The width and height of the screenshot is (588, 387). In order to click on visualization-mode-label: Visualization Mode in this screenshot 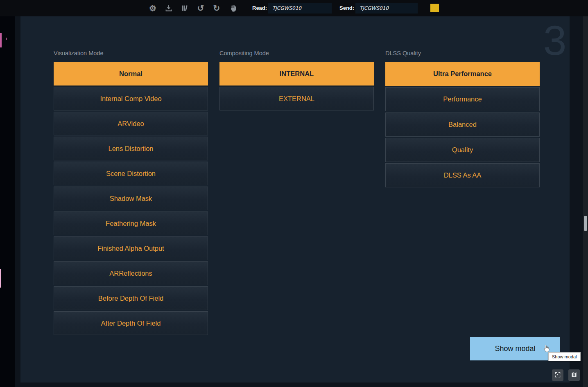, I will do `click(131, 53)`.